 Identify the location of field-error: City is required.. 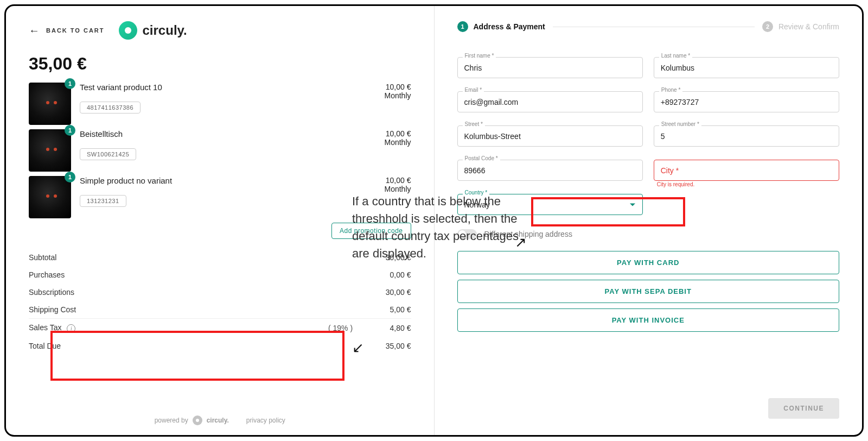
(676, 185).